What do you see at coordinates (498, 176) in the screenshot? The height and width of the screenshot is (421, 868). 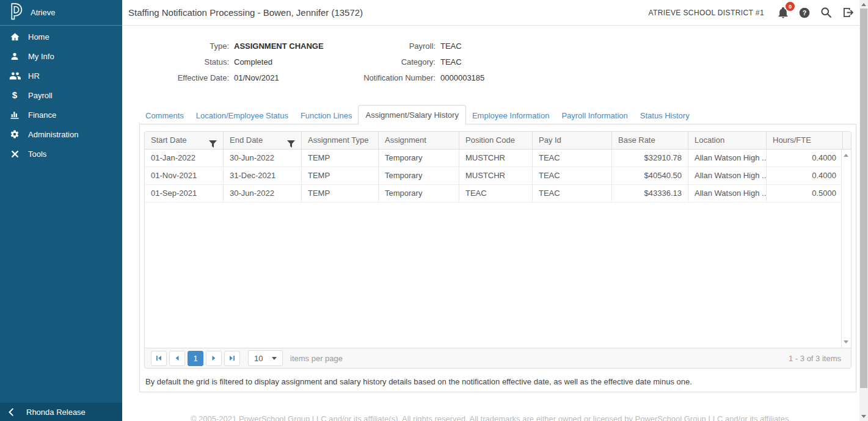 I see `table-row: 01-Nov-2021 31-Dec-2021 TEMP Temporary M…` at bounding box center [498, 176].